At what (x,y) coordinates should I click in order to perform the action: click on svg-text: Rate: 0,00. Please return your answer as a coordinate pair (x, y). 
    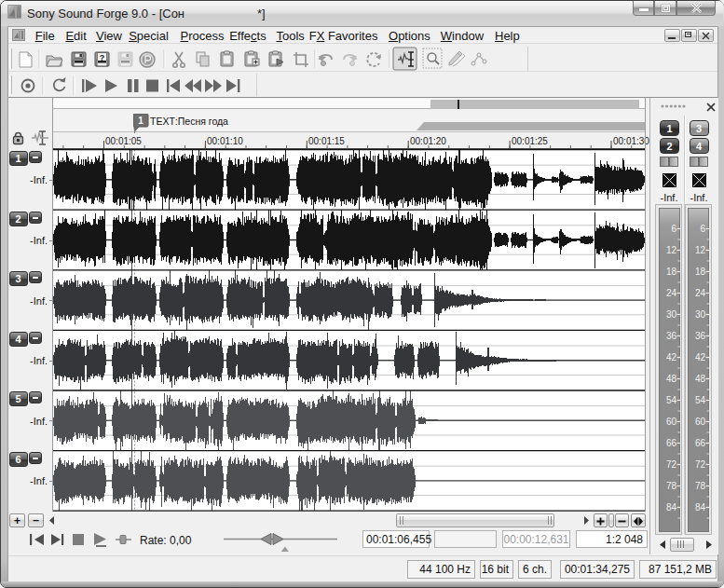
    Looking at the image, I should click on (166, 540).